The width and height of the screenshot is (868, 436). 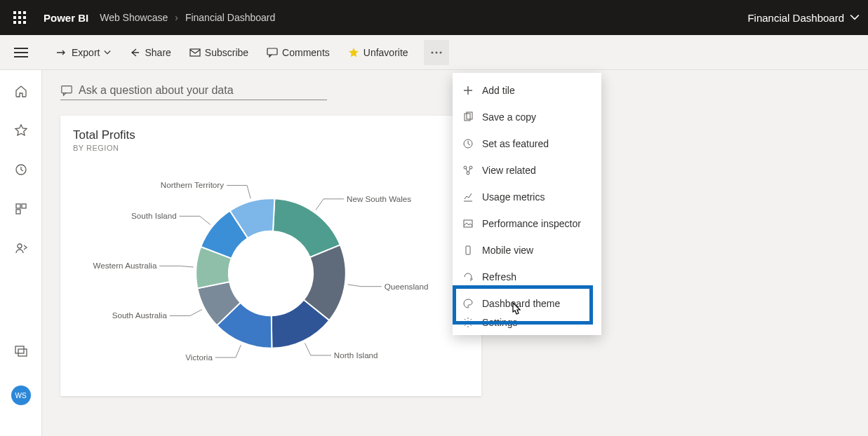 What do you see at coordinates (273, 135) in the screenshot?
I see `tile-title: Total Profits` at bounding box center [273, 135].